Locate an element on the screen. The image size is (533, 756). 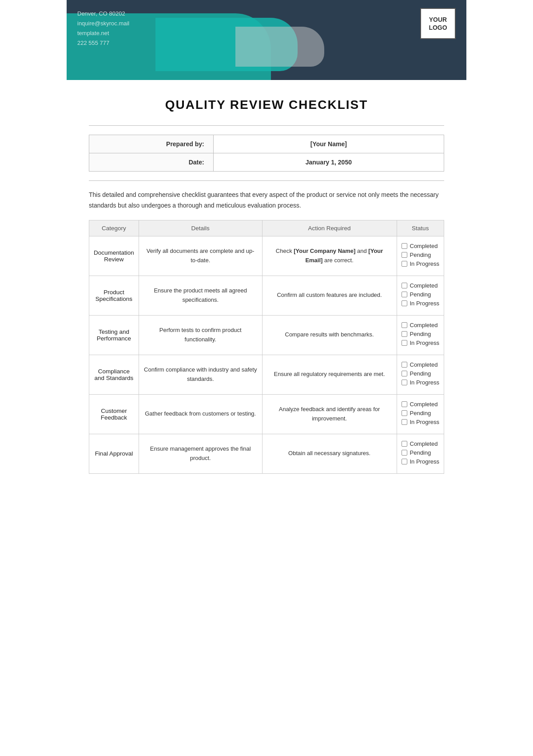
prepared-by-row: Prepared by: [Your Name] is located at coordinates (266, 144).